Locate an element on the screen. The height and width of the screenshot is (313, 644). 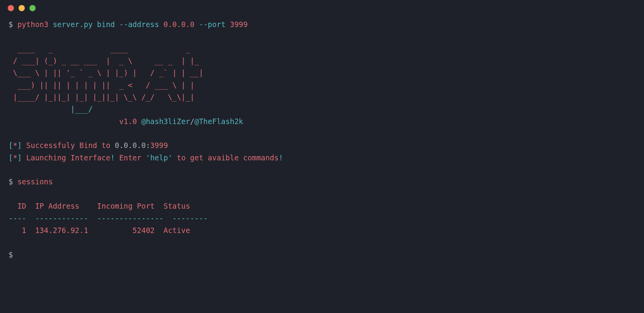
author-handle-1: @hash3liZer is located at coordinates (166, 121).